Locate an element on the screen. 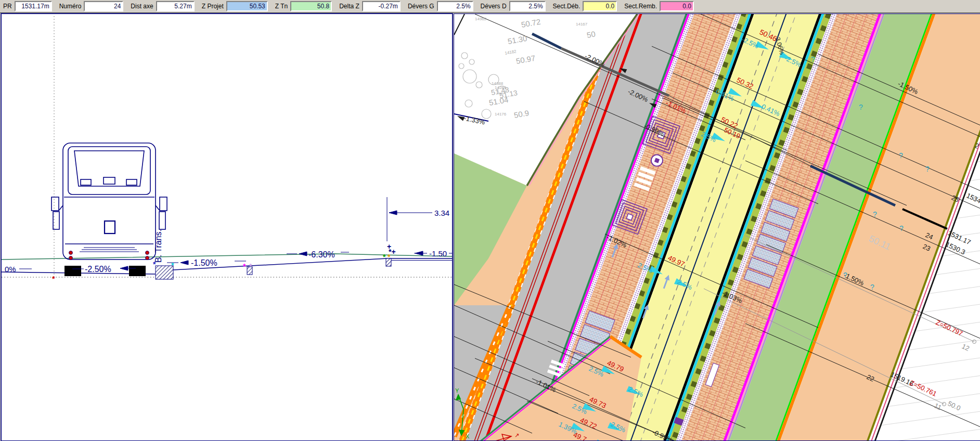 This screenshot has width=980, height=441. svg-text: X is located at coordinates (468, 436).